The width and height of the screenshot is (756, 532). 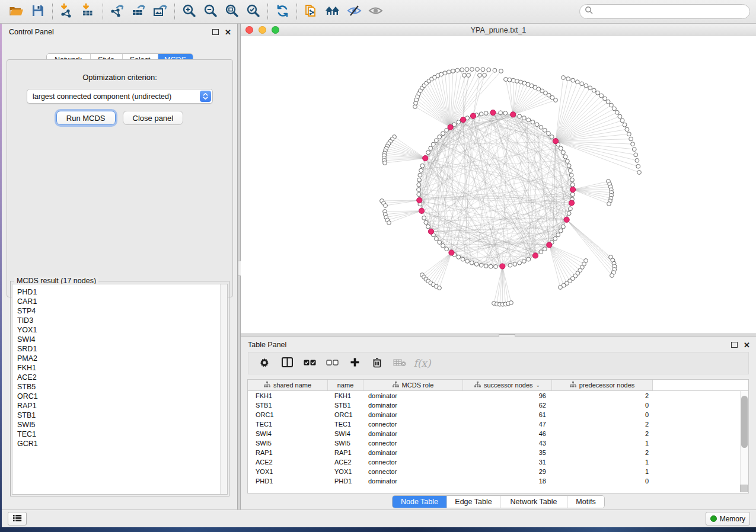 What do you see at coordinates (498, 453) in the screenshot?
I see `table-row: RAP1RAP1dominator352` at bounding box center [498, 453].